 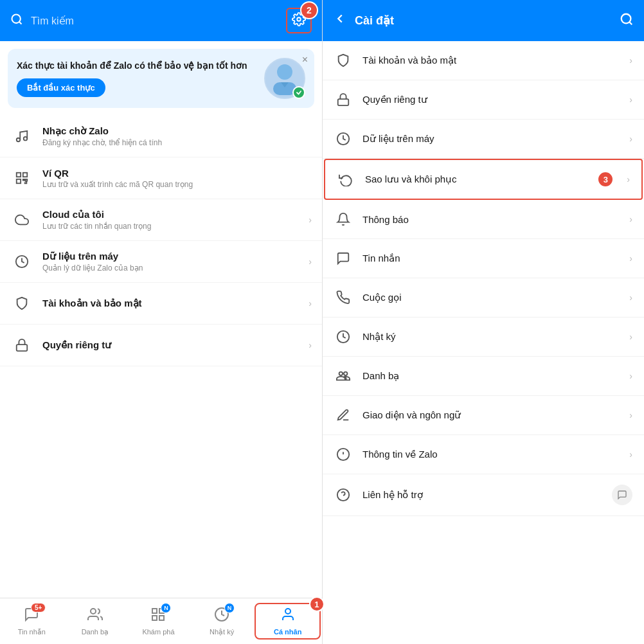 I want to click on bell-setting-icon, so click(x=343, y=219).